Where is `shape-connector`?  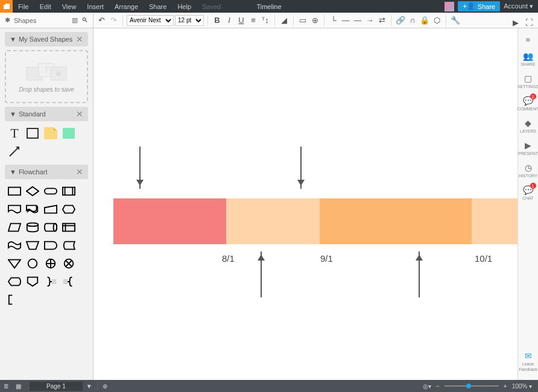
shape-connector is located at coordinates (33, 264).